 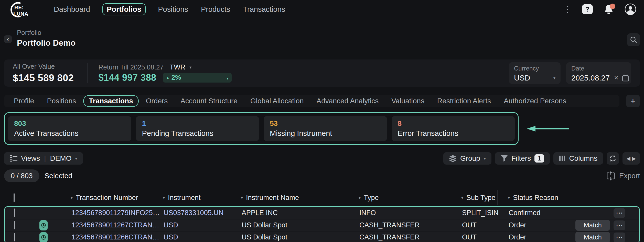 What do you see at coordinates (197, 78) in the screenshot?
I see `return-change-badge: ▴ 2%` at bounding box center [197, 78].